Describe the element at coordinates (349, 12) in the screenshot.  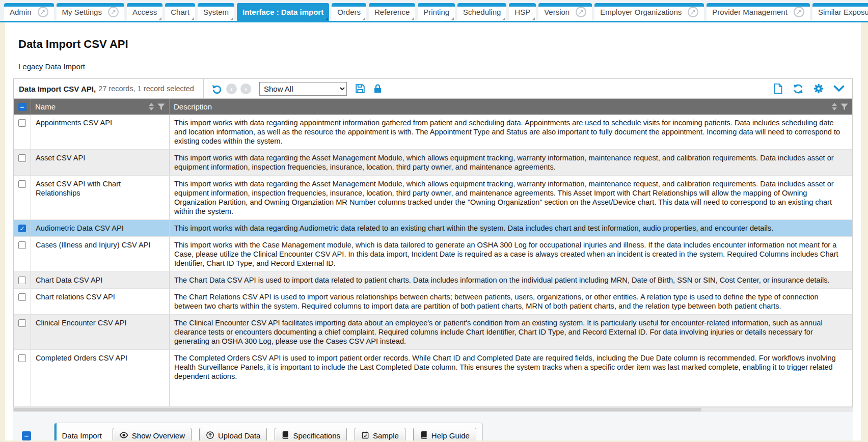
I see `tab-orders: Orders` at that location.